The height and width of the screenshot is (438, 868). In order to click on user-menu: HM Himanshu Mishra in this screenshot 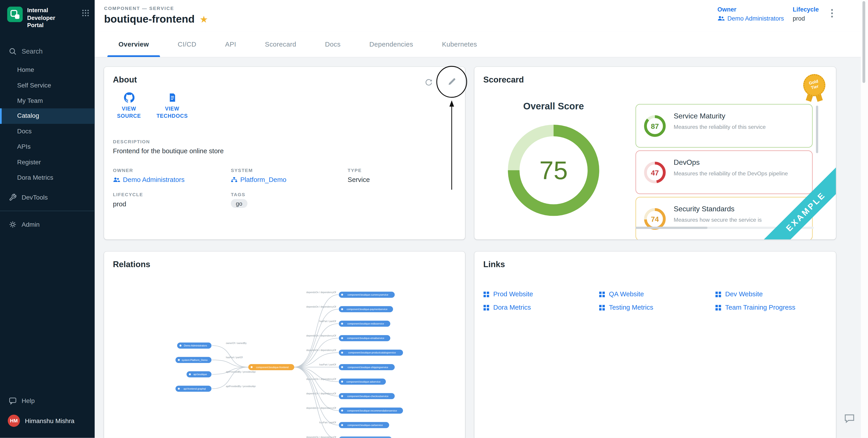, I will do `click(47, 422)`.